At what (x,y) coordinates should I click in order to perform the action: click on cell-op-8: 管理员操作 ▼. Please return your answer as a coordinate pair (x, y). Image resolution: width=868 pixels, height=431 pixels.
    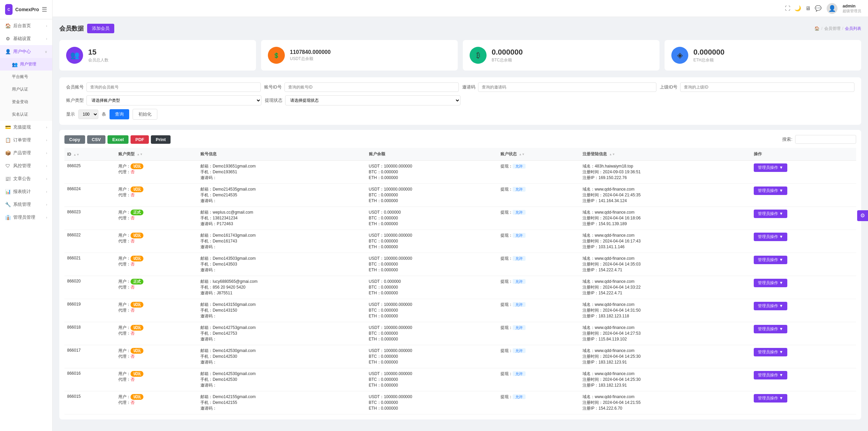
    Looking at the image, I should click on (804, 357).